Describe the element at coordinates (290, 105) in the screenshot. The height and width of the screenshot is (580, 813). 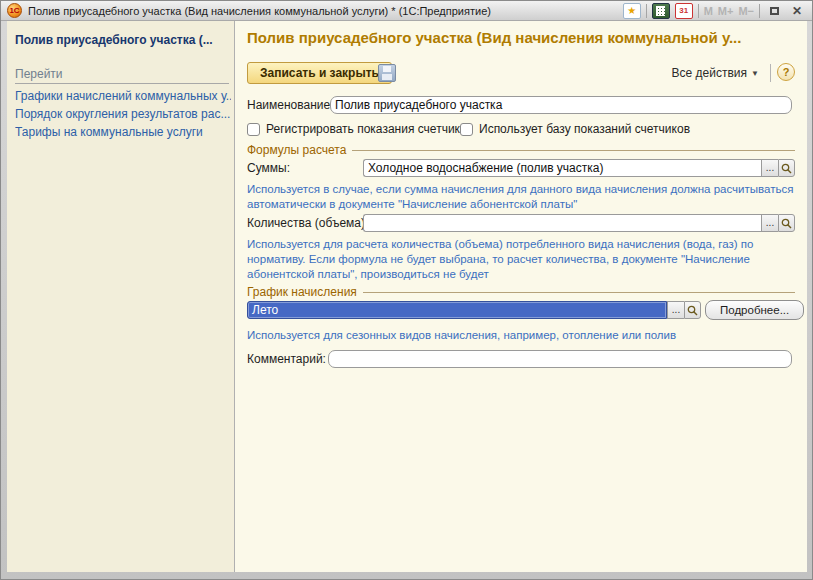
I see `name-field-label: Наименование:` at that location.